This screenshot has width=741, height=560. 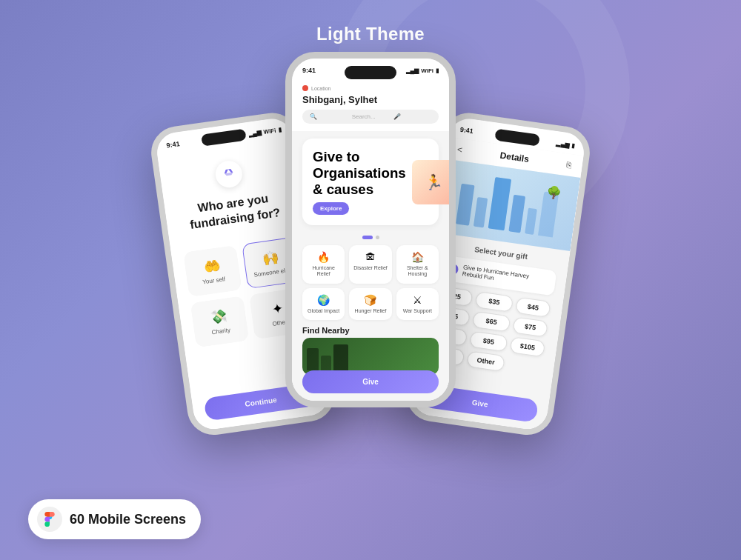 What do you see at coordinates (370, 264) in the screenshot?
I see `category-disaster: 🏚 Disaster Relief` at bounding box center [370, 264].